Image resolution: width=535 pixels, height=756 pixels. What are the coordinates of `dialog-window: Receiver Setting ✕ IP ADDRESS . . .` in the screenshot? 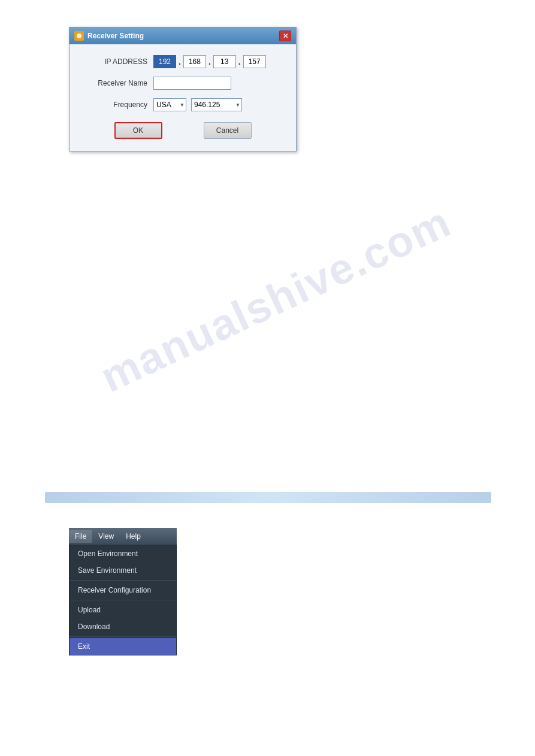 It's located at (183, 89).